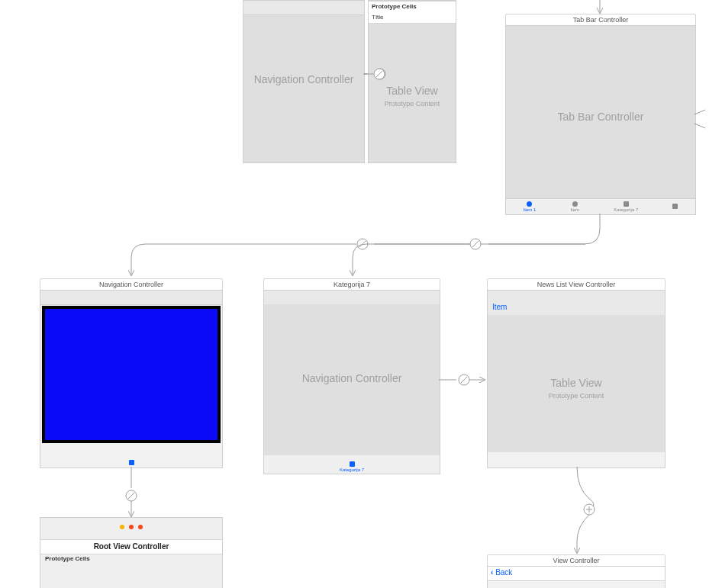  What do you see at coordinates (131, 547) in the screenshot?
I see `root-vc-title: Root View Controller` at bounding box center [131, 547].